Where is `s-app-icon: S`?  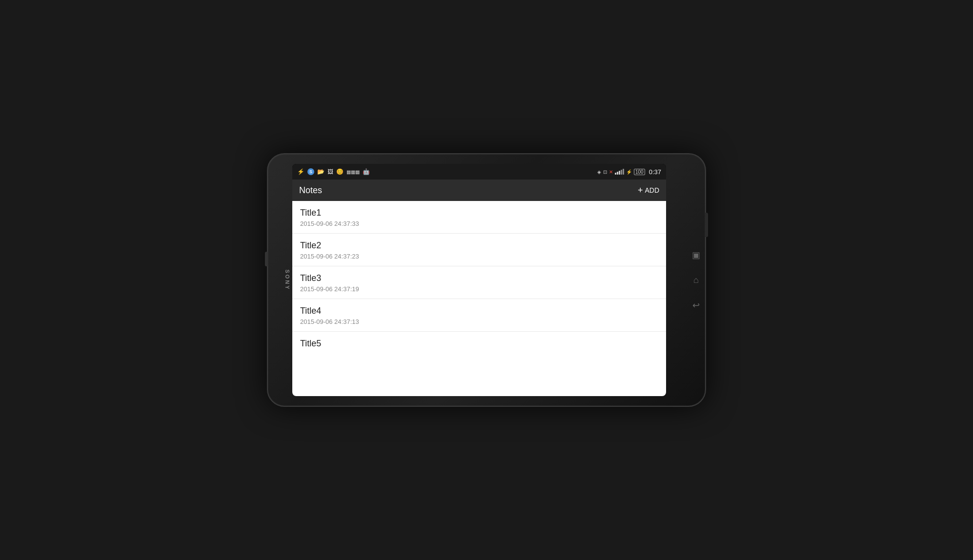 s-app-icon: S is located at coordinates (311, 172).